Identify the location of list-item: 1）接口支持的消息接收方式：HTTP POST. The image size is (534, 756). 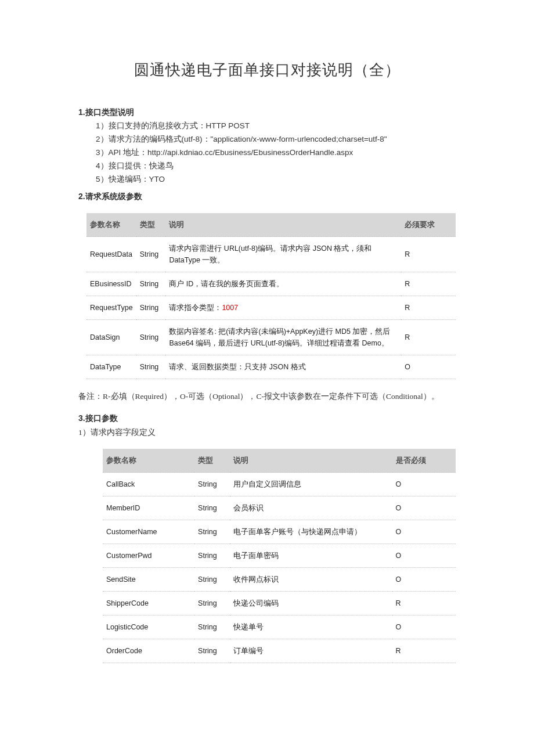
(267, 127).